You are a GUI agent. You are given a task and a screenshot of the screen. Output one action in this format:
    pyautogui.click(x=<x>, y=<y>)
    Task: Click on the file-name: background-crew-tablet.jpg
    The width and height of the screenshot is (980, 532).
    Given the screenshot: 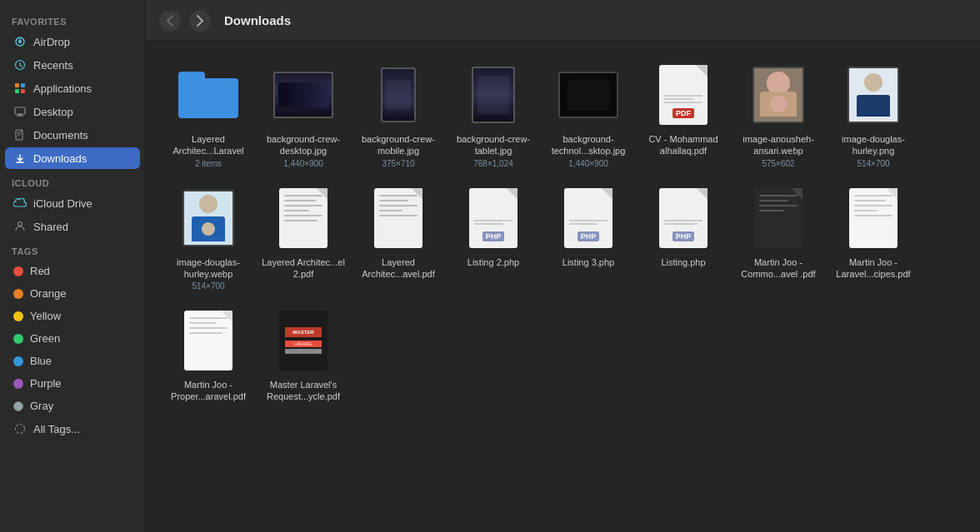 What is the action you would take?
    pyautogui.click(x=493, y=145)
    